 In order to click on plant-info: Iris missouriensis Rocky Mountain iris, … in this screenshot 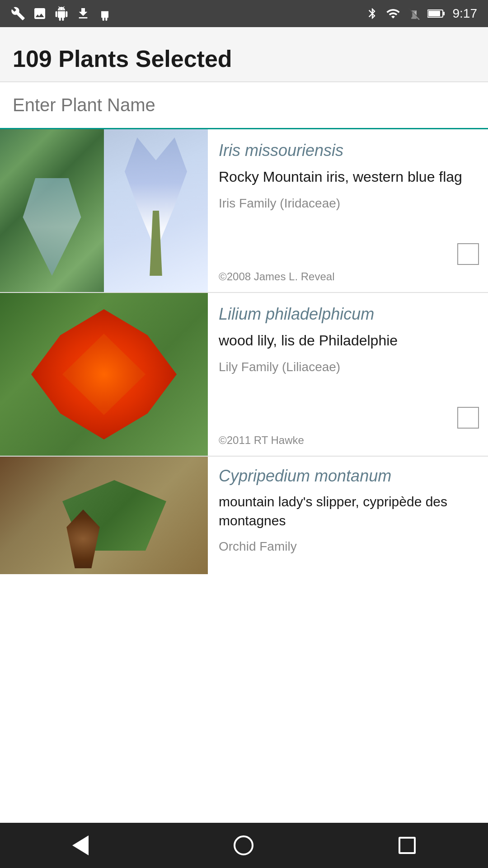, I will do `click(348, 211)`.